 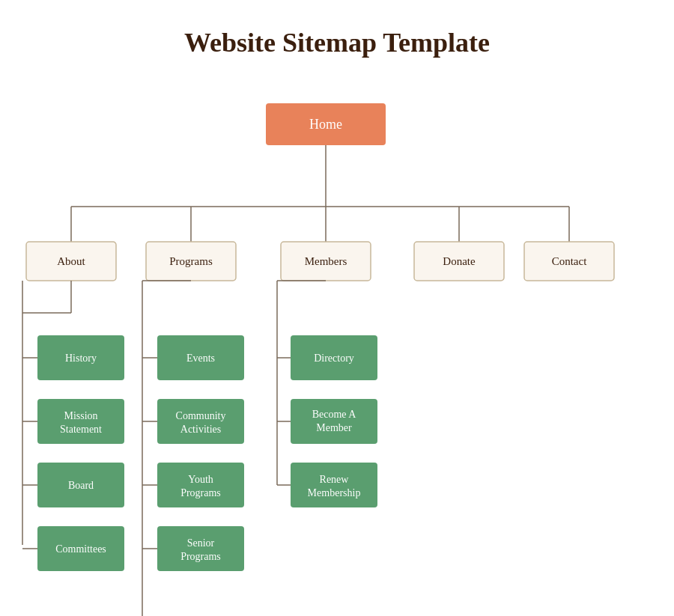 I want to click on history-label: History, so click(x=81, y=358).